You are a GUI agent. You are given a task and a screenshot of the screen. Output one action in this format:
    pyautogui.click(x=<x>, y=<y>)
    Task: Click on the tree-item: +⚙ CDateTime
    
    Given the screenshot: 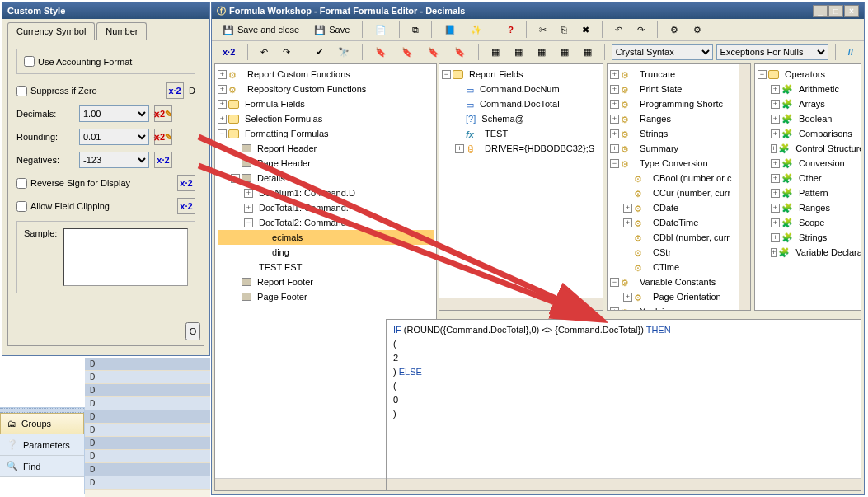 What is the action you would take?
    pyautogui.click(x=679, y=223)
    